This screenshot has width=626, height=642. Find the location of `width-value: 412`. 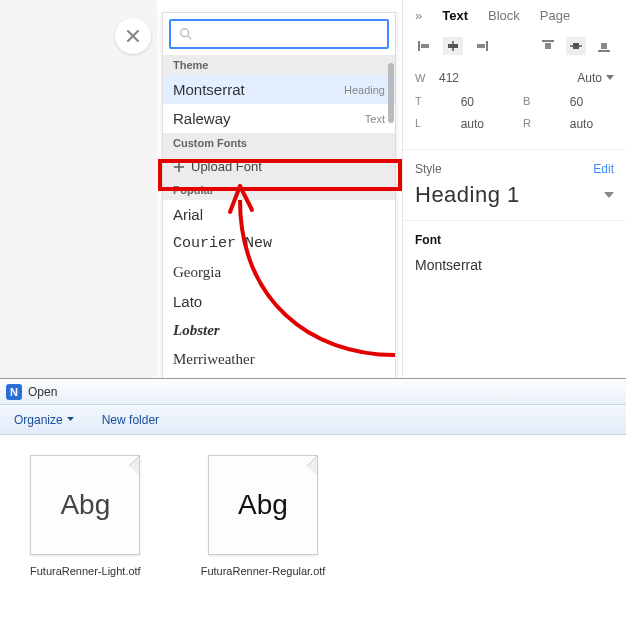

width-value: 412 is located at coordinates (459, 78).